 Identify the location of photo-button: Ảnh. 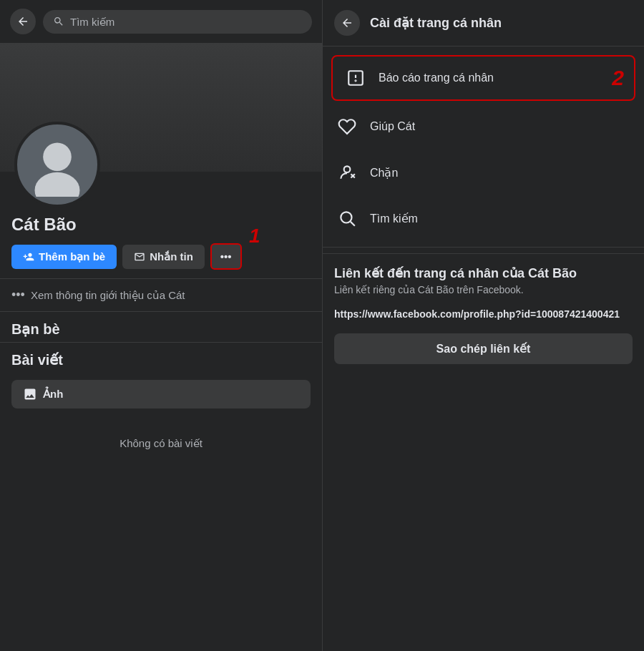
(161, 394).